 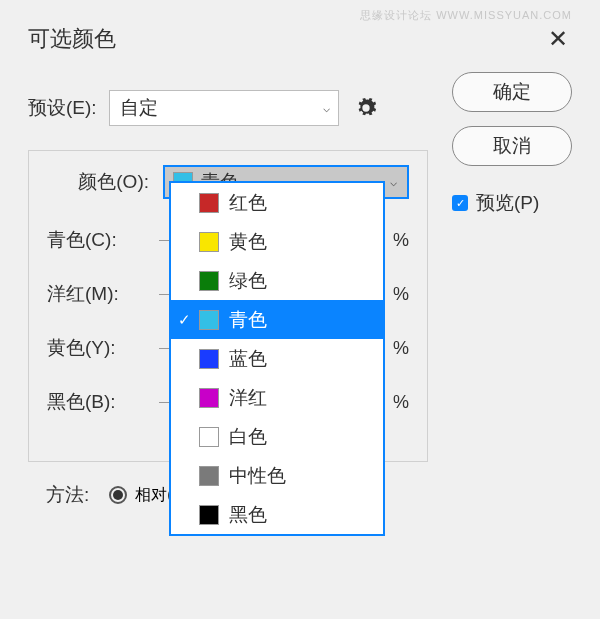 What do you see at coordinates (248, 437) in the screenshot?
I see `dropdown-item-label: 白色` at bounding box center [248, 437].